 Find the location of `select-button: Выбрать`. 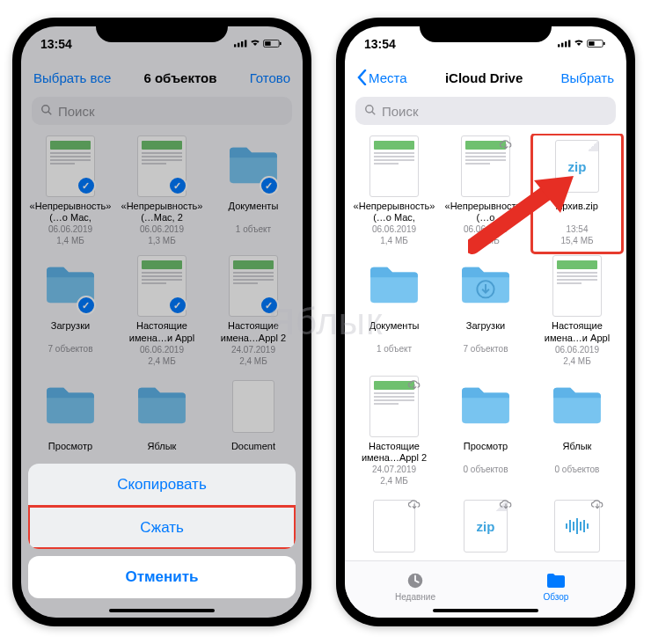

select-button: Выбрать is located at coordinates (588, 77).